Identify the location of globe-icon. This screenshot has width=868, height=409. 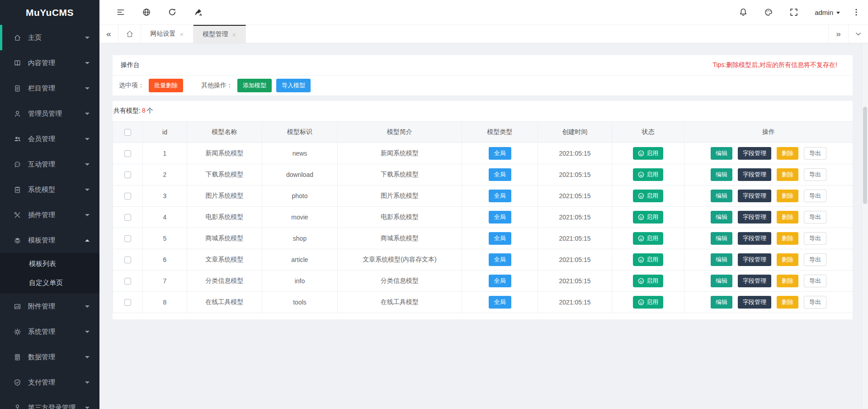
(146, 12).